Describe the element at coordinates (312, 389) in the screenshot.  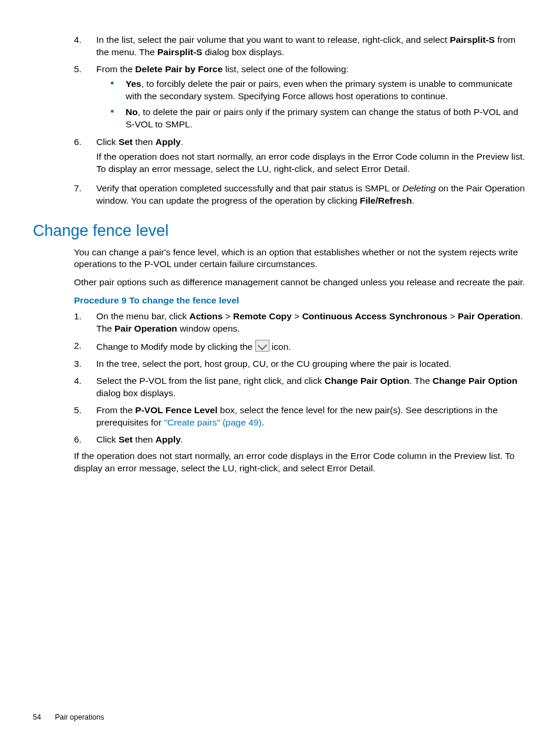
I see `step-body: Select the P-VOL from the list pane, rig…` at that location.